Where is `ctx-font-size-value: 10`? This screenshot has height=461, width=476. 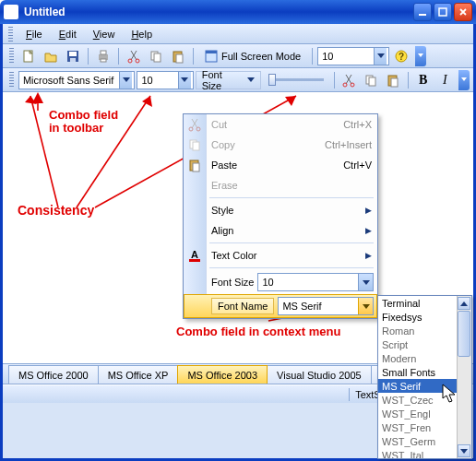
ctx-font-size-value: 10 is located at coordinates (308, 282).